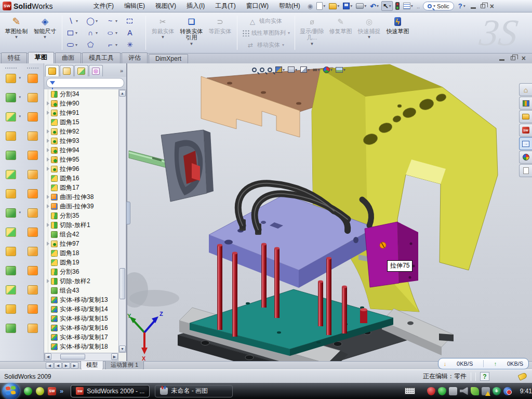 This screenshot has width=532, height=399. What do you see at coordinates (81, 103) in the screenshot?
I see `tree-item: 拉伸90` at bounding box center [81, 103].